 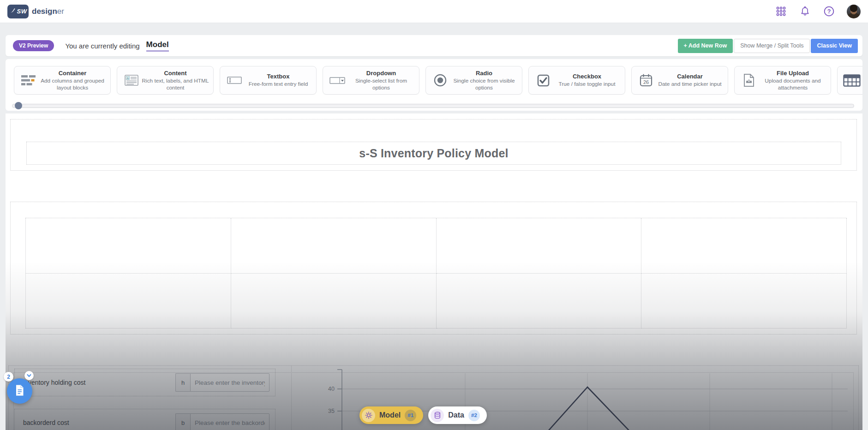 I want to click on card-desc: Upload documents and attachments, so click(x=793, y=84).